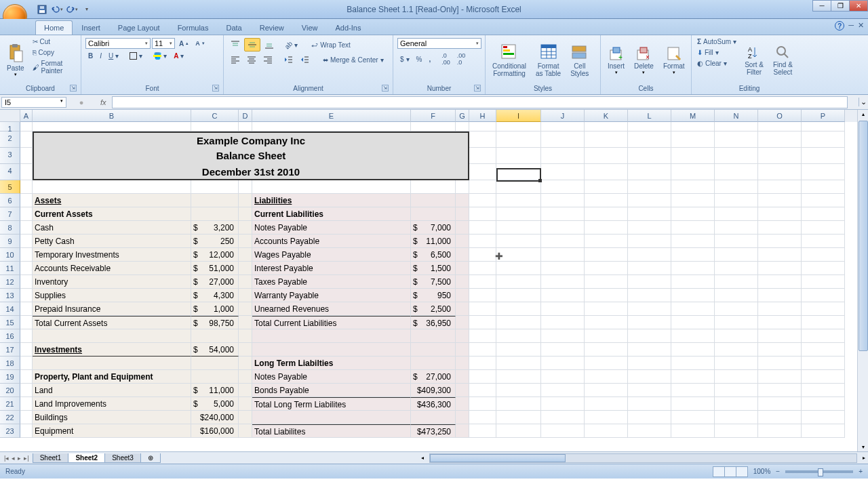 Image resolution: width=868 pixels, height=488 pixels. What do you see at coordinates (859, 5) in the screenshot?
I see `close-button: ✕` at bounding box center [859, 5].